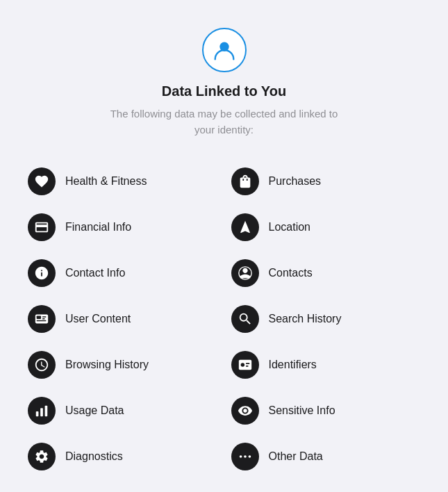 The height and width of the screenshot is (492, 448). What do you see at coordinates (326, 181) in the screenshot?
I see `list-item: Purchases` at bounding box center [326, 181].